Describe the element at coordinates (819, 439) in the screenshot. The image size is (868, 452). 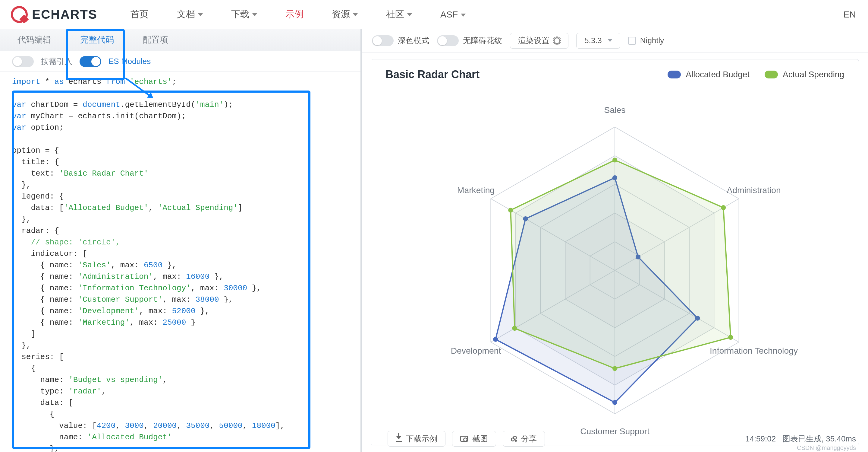
I see `status-message: 图表已生成, 35.40ms` at that location.